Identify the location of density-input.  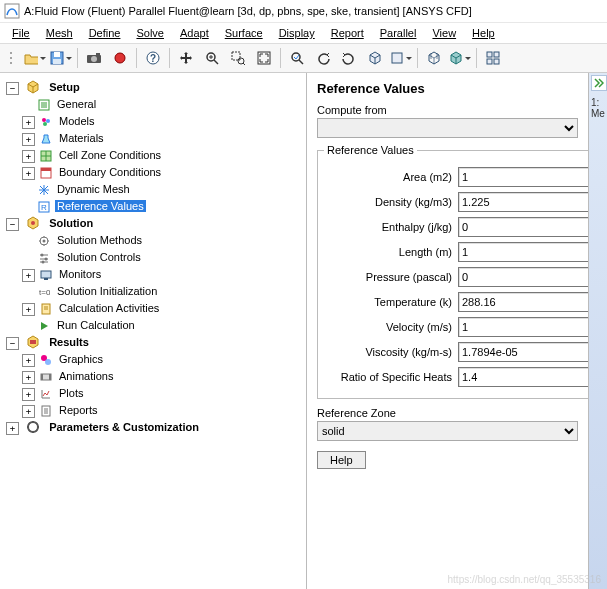
(523, 202).